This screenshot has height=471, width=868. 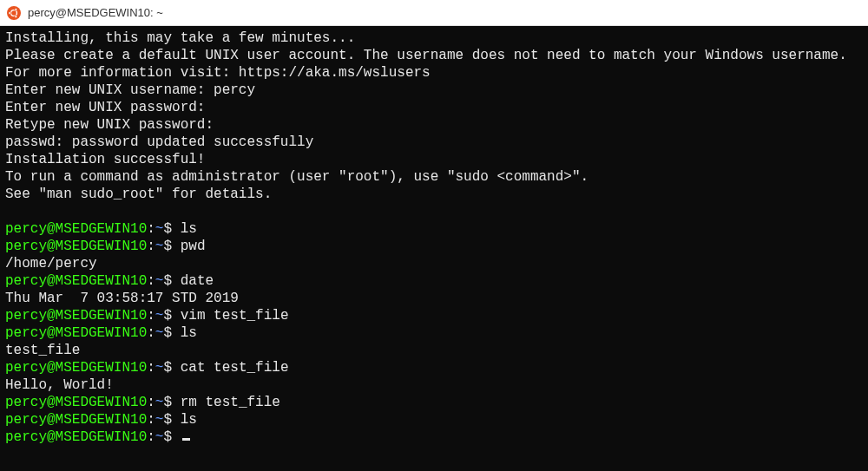 I want to click on command-text: rm test_file, so click(x=231, y=402).